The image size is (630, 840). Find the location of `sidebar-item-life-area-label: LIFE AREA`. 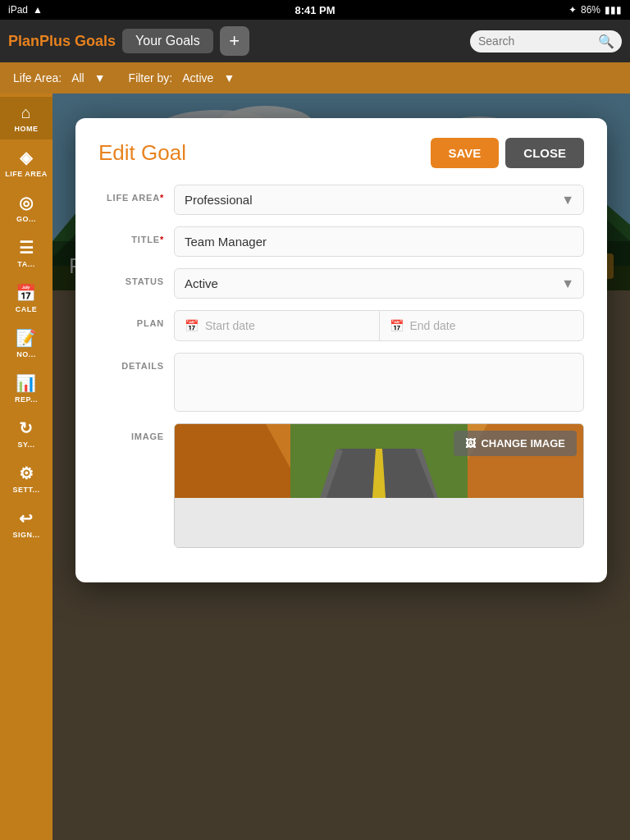

sidebar-item-life-area-label: LIFE AREA is located at coordinates (26, 174).